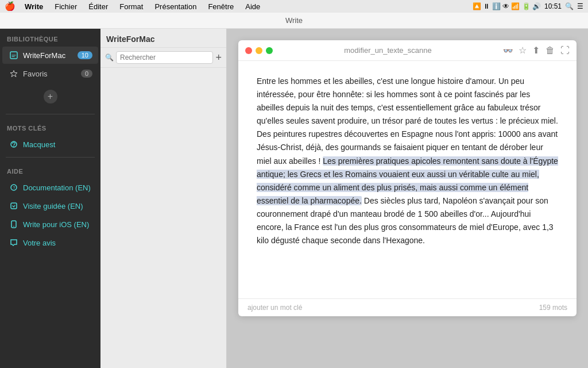  I want to click on sidebar-item-votre-avis: Votre avis, so click(51, 243).